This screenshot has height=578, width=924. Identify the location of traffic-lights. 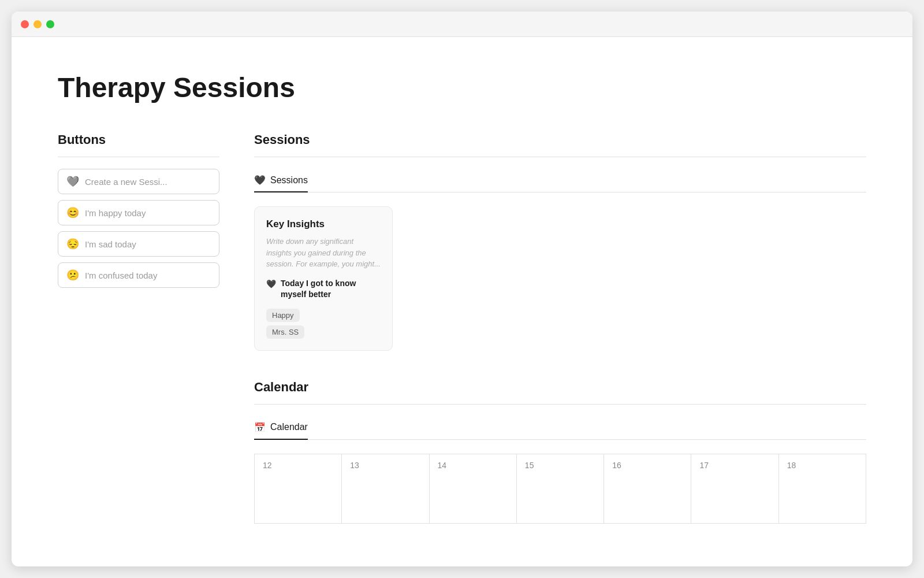
(38, 24).